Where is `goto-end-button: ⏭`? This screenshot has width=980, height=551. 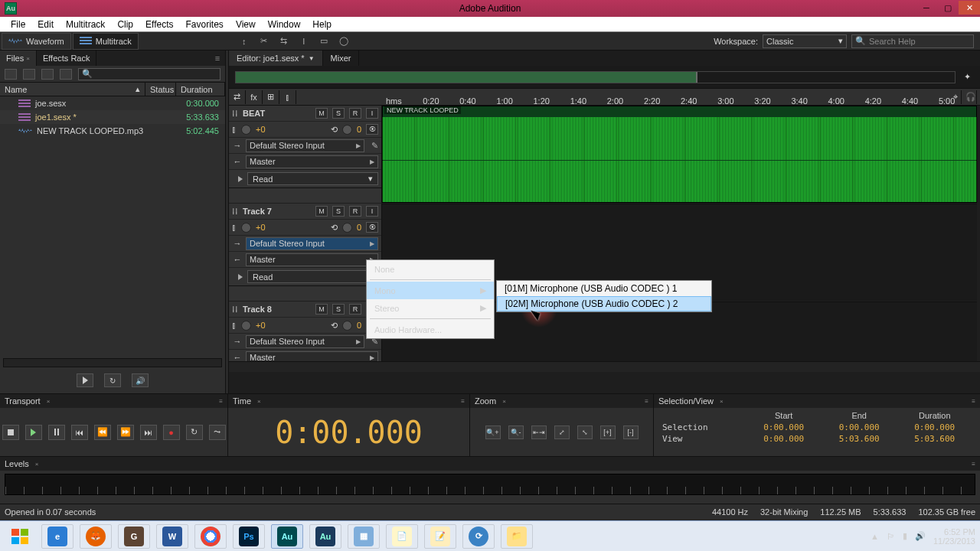 goto-end-button: ⏭ is located at coordinates (149, 432).